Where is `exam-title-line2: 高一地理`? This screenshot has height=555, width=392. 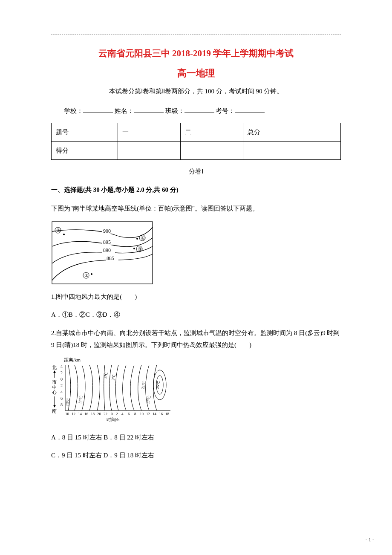
exam-title-line2: 高一地理 is located at coordinates (196, 73).